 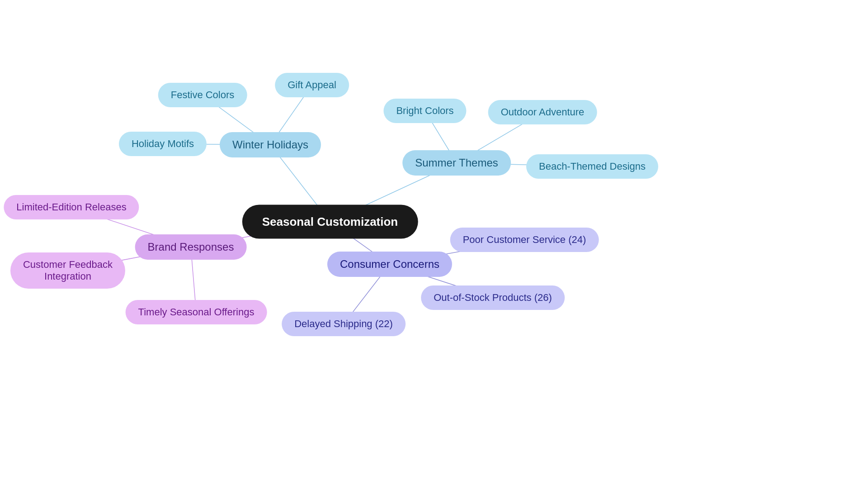 I want to click on node-consumer-concerns: Consumer Concerns, so click(x=390, y=264).